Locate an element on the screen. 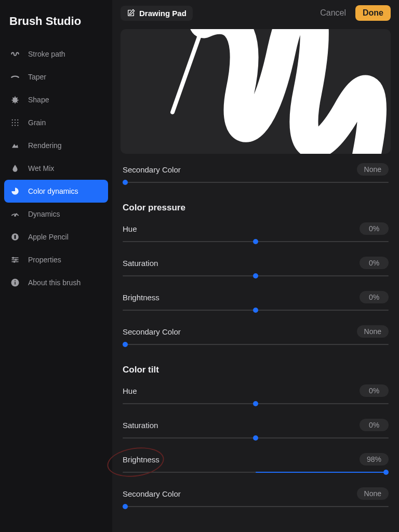  sidebar-item-color-dynamics: Color dynamics is located at coordinates (56, 191).